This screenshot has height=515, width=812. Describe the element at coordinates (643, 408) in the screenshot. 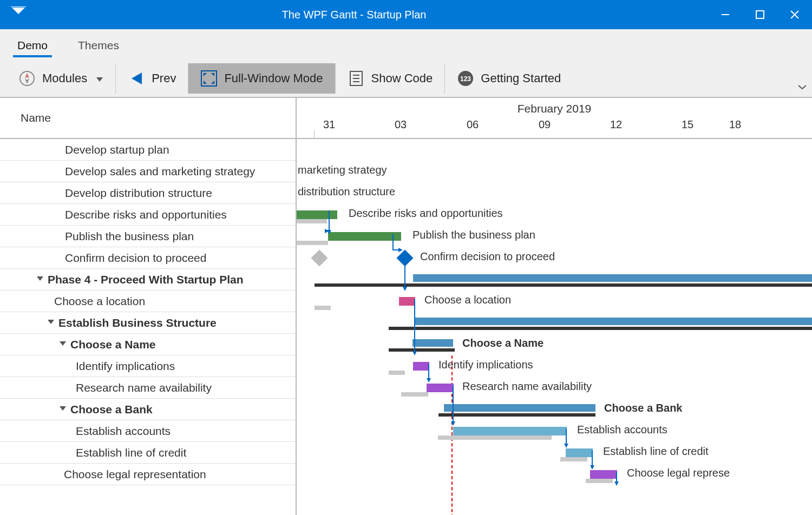

I see `bar-label: Choose a Bank` at that location.